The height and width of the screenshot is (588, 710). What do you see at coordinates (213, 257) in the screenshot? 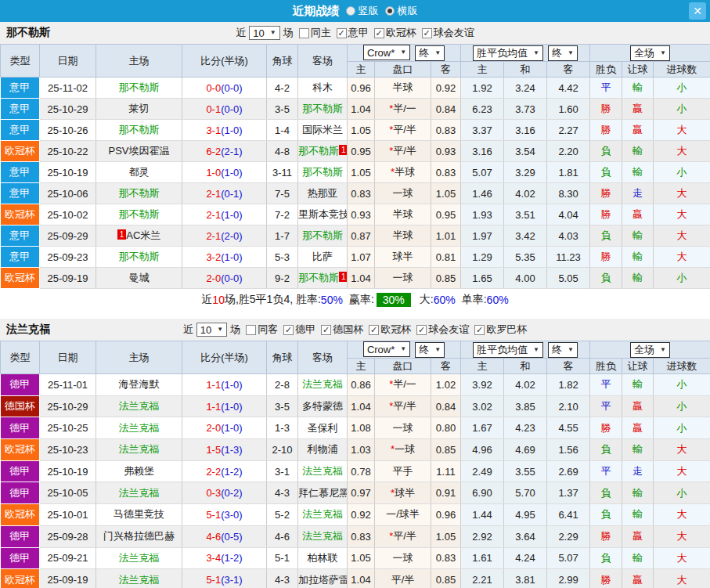
I see `fulltime-score: 3-2` at bounding box center [213, 257].